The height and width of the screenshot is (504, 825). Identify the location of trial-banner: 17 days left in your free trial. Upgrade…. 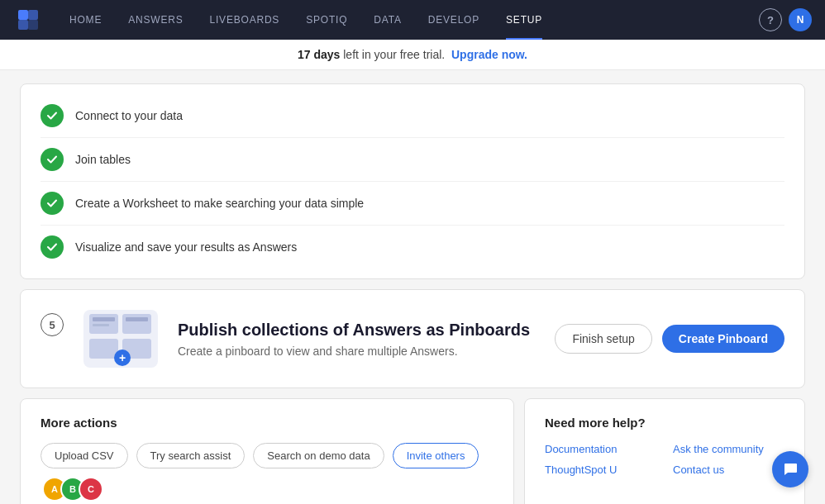
(412, 55).